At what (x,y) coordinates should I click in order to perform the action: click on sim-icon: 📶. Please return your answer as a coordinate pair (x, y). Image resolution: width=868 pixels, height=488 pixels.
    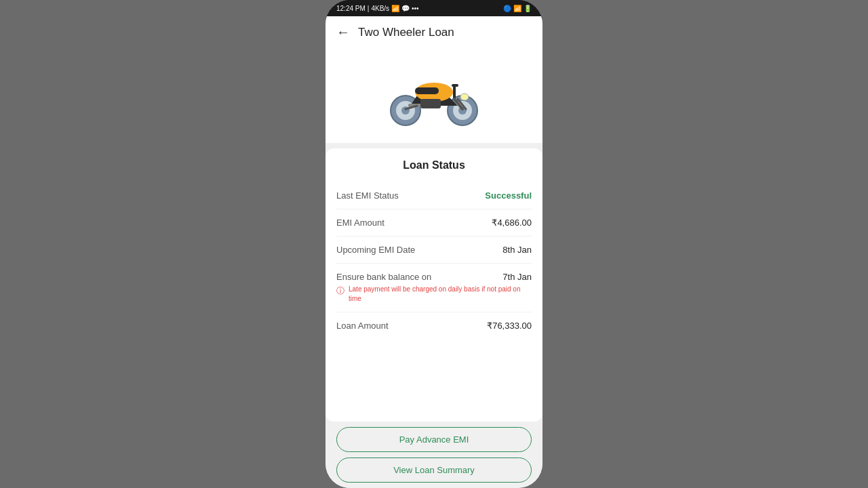
    Looking at the image, I should click on (395, 8).